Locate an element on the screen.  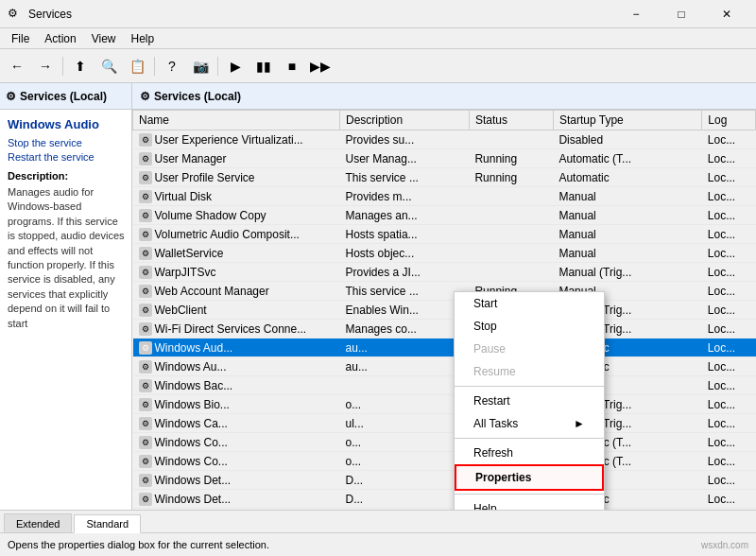
help-button: ? is located at coordinates (172, 66).